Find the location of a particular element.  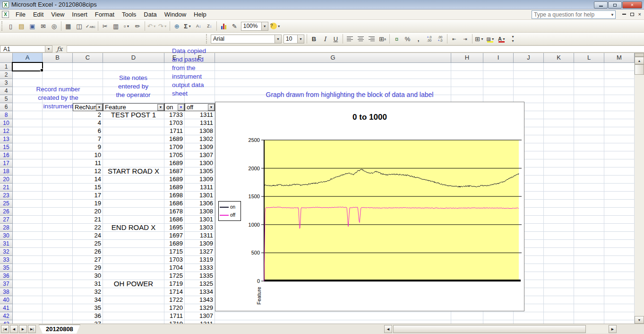

menu-data: Data is located at coordinates (150, 14).